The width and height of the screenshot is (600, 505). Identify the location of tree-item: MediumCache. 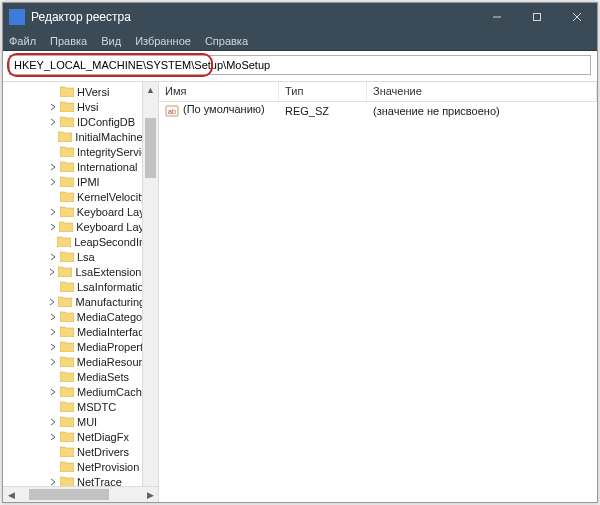
(80, 392).